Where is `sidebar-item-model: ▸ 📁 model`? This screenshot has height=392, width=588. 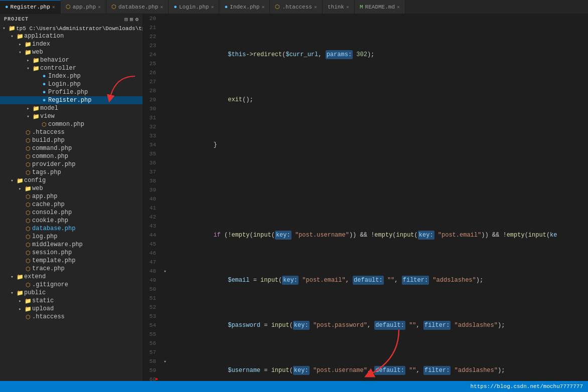
sidebar-item-model: ▸ 📁 model is located at coordinates (71, 108).